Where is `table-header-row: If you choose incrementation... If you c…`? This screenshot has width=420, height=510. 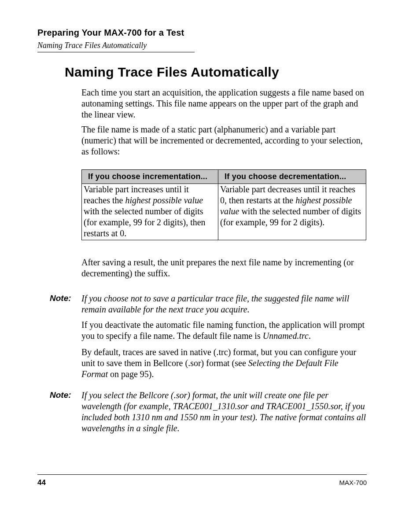
table-header-row: If you choose incrementation... If you c… is located at coordinates (224, 177).